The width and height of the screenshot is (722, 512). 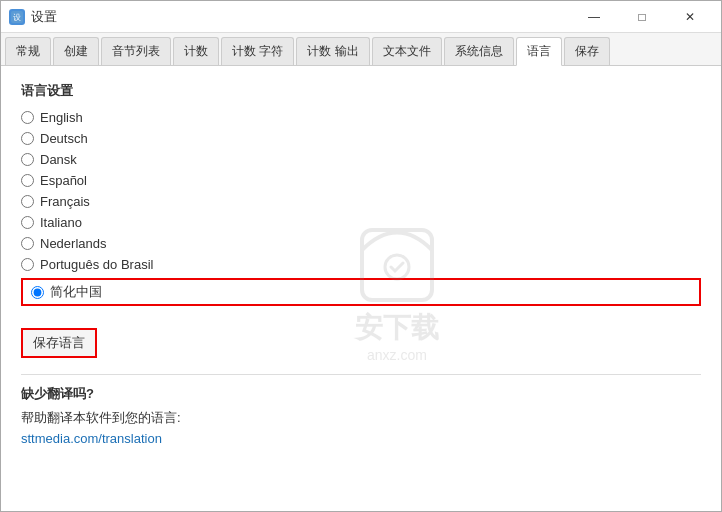 What do you see at coordinates (361, 180) in the screenshot?
I see `lang-espanol: Español` at bounding box center [361, 180].